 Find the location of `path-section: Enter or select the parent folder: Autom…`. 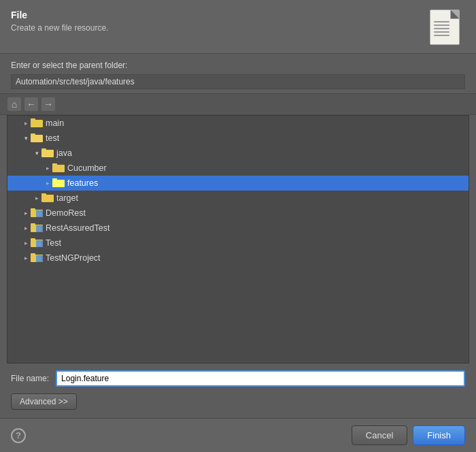

path-section: Enter or select the parent folder: Autom… is located at coordinates (238, 74).